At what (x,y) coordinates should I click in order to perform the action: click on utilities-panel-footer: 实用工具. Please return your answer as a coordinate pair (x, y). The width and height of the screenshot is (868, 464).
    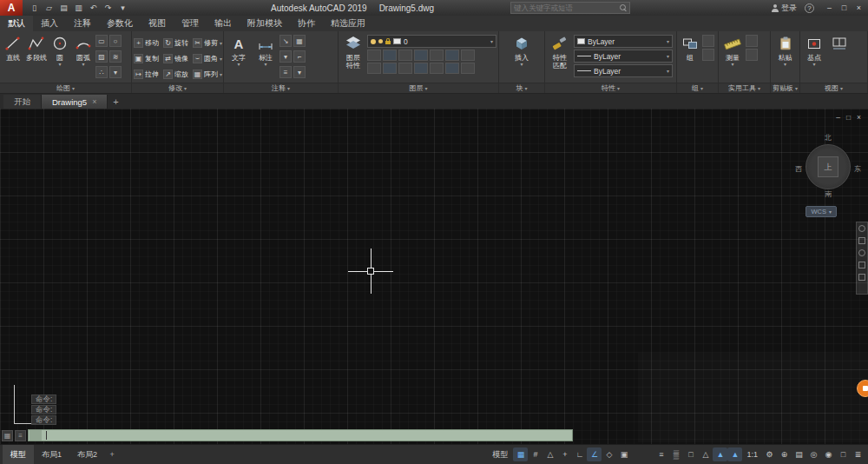
    Looking at the image, I should click on (745, 88).